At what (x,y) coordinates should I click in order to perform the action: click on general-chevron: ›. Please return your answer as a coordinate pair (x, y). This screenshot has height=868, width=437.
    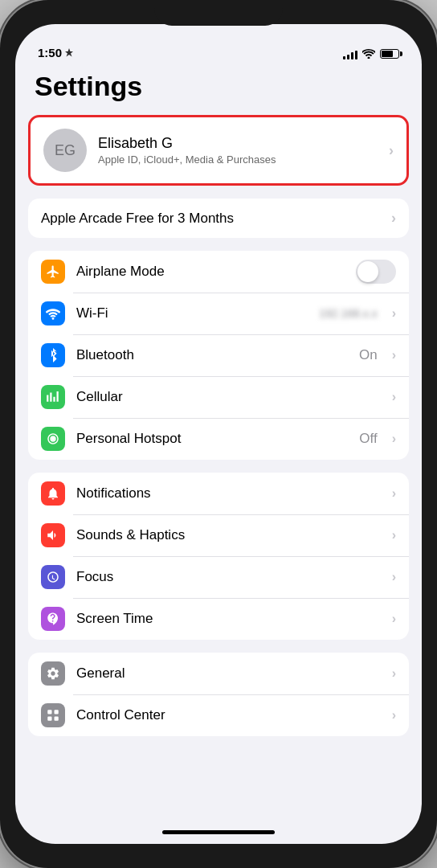
    Looking at the image, I should click on (394, 674).